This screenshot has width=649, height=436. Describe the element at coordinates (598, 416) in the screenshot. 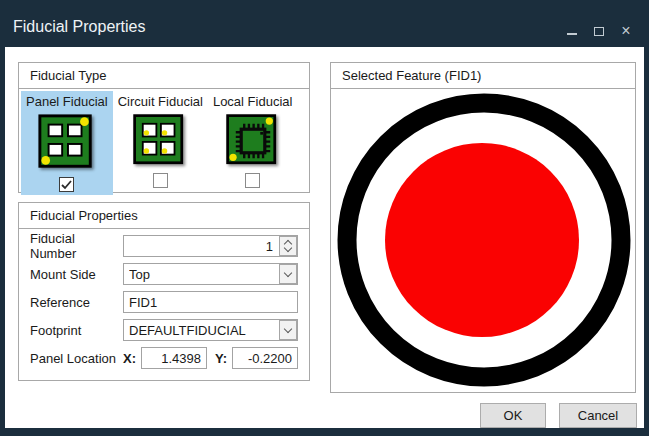

I see `cancel-button: Cancel` at that location.